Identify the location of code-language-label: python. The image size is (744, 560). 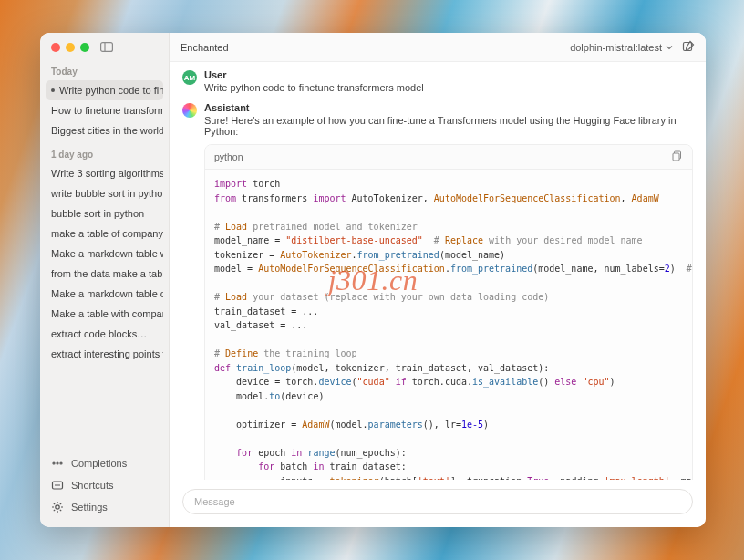
(229, 157).